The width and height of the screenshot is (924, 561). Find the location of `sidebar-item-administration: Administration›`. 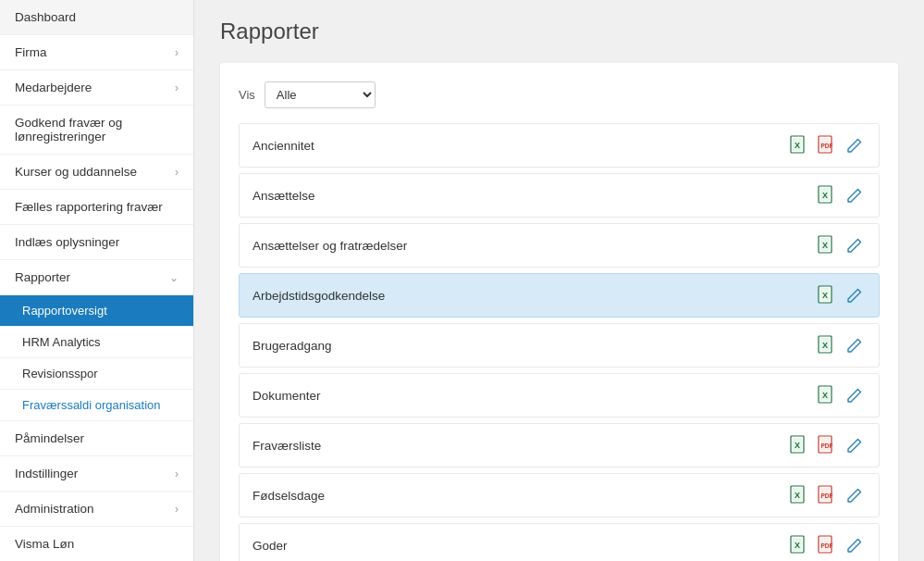

sidebar-item-administration: Administration› is located at coordinates (96, 509).